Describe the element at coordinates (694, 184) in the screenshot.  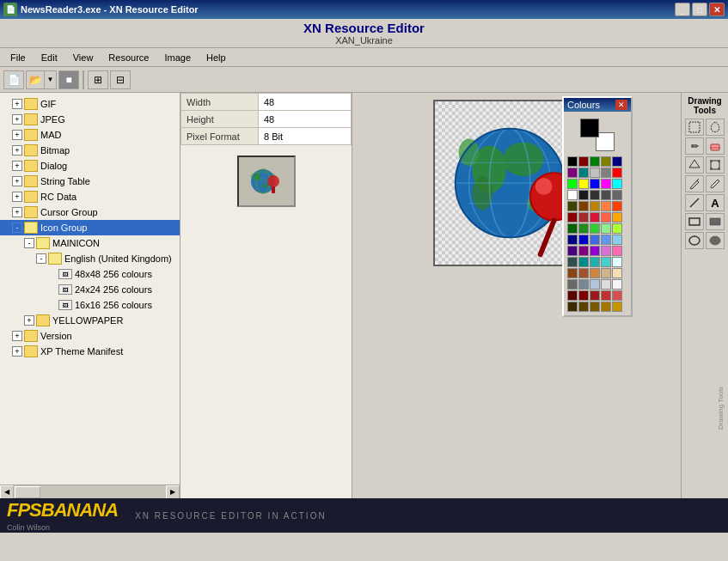
I see `tool-pen` at that location.